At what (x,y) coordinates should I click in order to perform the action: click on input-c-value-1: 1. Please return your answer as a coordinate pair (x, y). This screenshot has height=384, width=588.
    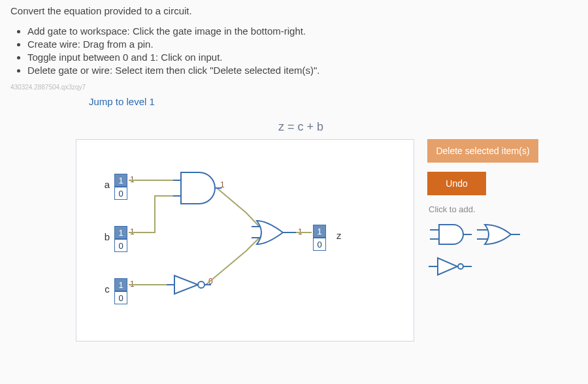
    Looking at the image, I should click on (121, 285).